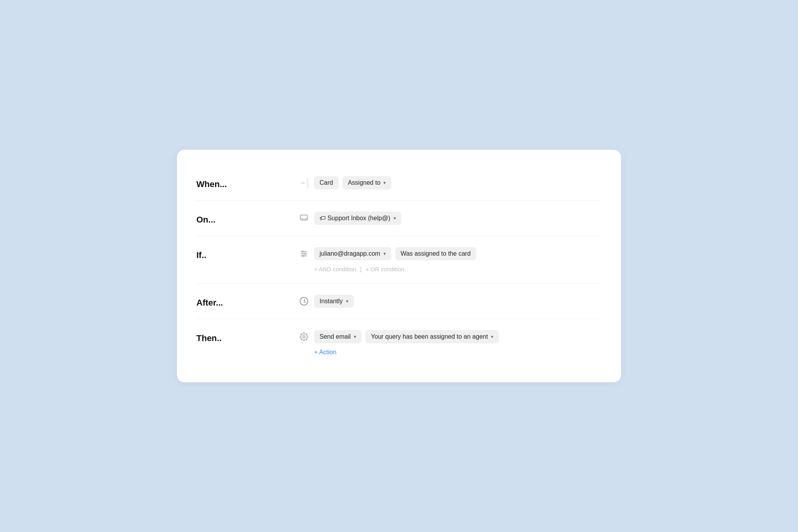 The width and height of the screenshot is (798, 532). What do you see at coordinates (304, 218) in the screenshot?
I see `inbox-icon-area` at bounding box center [304, 218].